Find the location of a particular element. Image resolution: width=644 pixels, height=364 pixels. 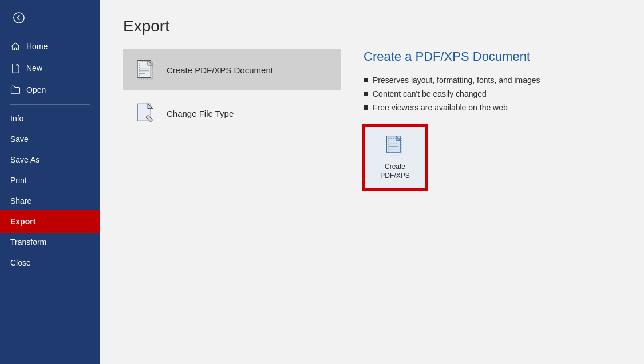

sidebar-item-open: Open is located at coordinates (50, 90).